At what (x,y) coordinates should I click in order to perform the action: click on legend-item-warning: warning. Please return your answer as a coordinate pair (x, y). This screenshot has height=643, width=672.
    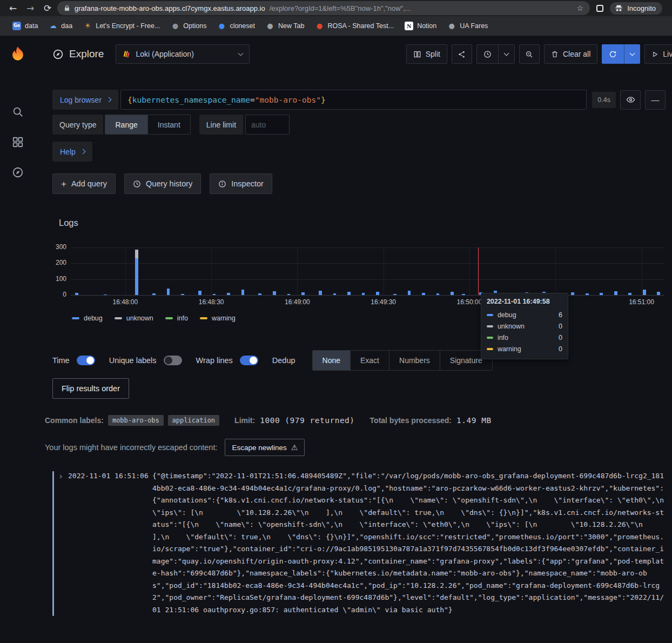
    Looking at the image, I should click on (218, 318).